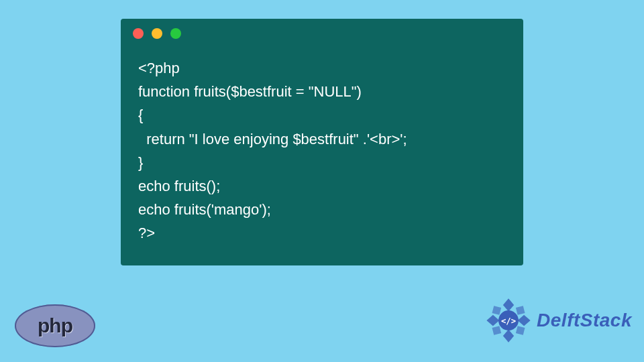 This screenshot has width=644, height=362. Describe the element at coordinates (559, 320) in the screenshot. I see `delftstack-logo: </> DelftStack` at that location.